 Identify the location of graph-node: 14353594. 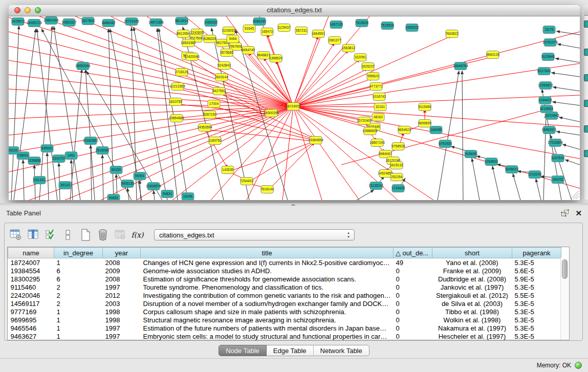
(205, 128).